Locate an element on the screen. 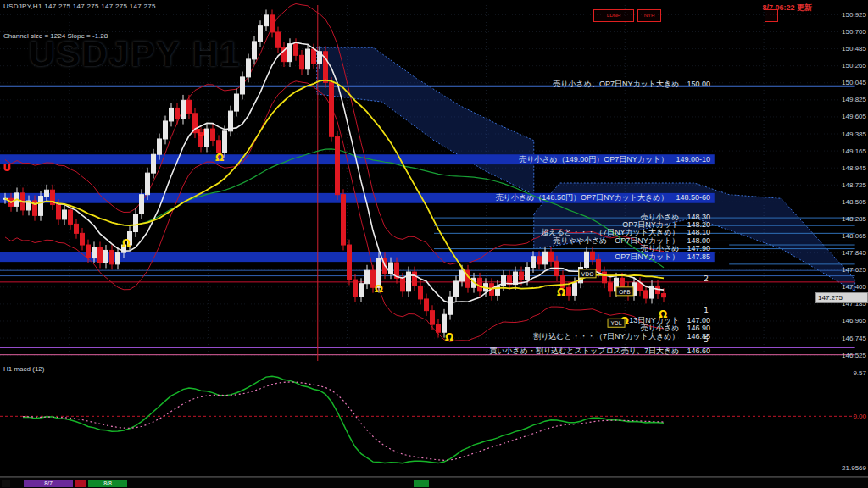  price-axis-label: 149.165 is located at coordinates (854, 151).